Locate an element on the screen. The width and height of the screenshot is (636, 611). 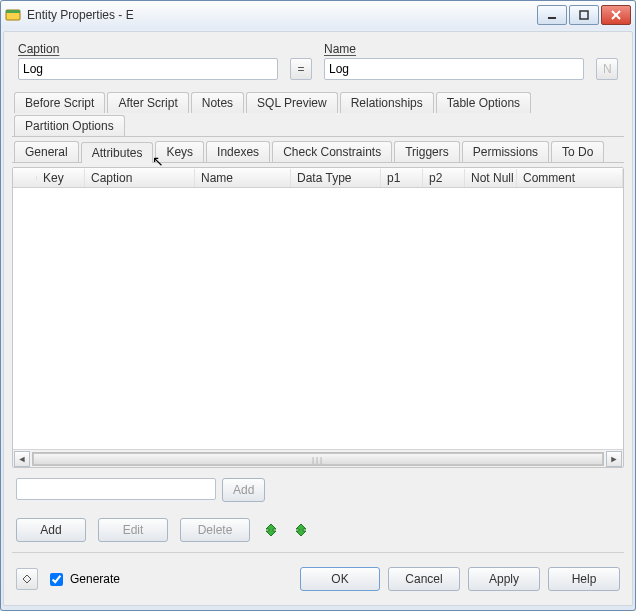
window-title: Entity Properties - E is located at coordinates (282, 15).